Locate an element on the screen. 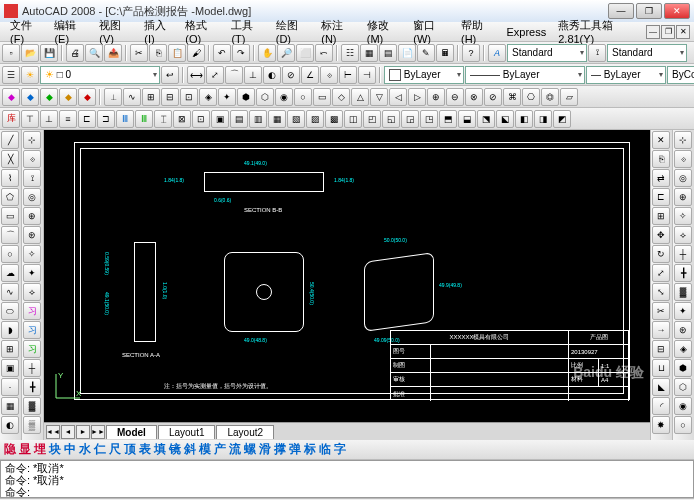 This screenshot has width=694, height=500. e2-1-icon: 库 is located at coordinates (11, 119).